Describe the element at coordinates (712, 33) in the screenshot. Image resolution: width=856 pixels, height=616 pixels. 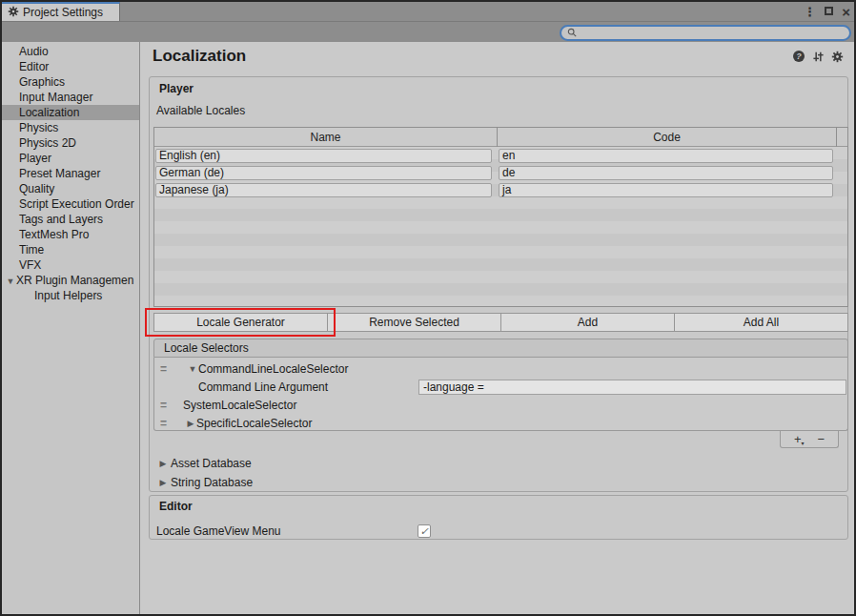
I see `search-input` at that location.